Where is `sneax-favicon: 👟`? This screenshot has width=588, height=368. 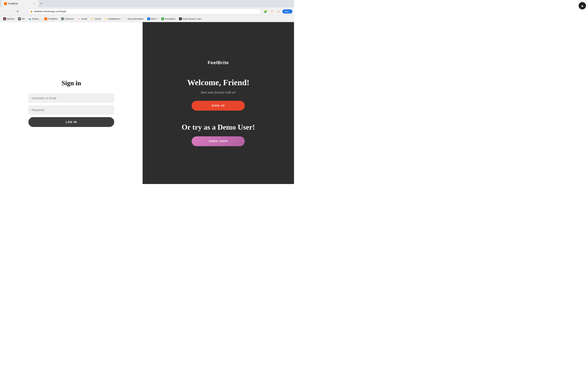
sneax-favicon: 👟 is located at coordinates (30, 19).